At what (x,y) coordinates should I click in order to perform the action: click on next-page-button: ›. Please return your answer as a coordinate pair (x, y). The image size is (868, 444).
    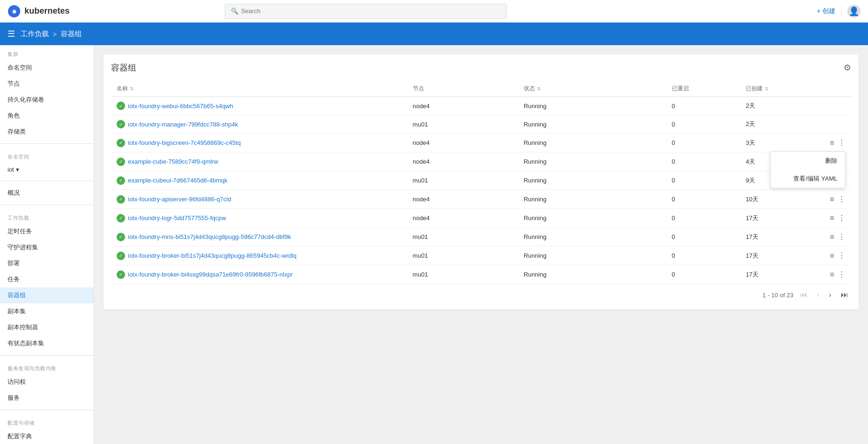
    Looking at the image, I should click on (830, 295).